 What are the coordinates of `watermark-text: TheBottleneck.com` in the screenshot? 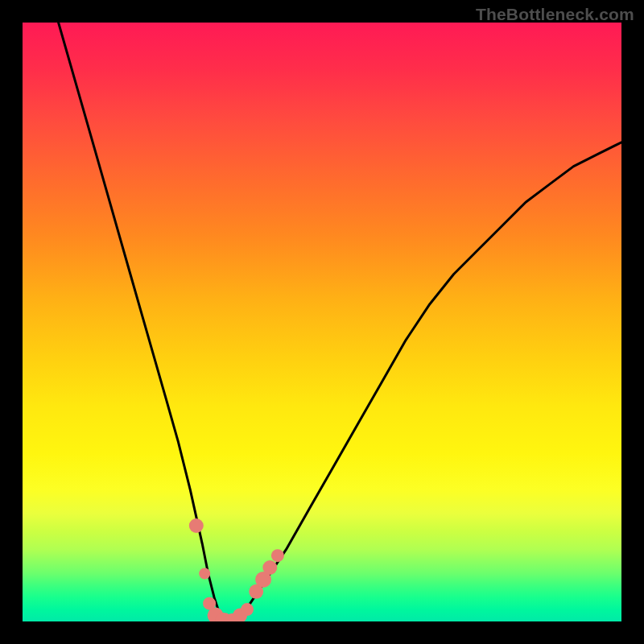 It's located at (555, 14).